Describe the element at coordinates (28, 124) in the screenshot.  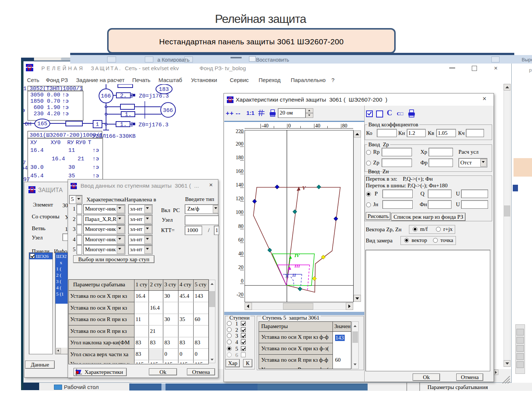
I see `svg-text: ОН` at that location.